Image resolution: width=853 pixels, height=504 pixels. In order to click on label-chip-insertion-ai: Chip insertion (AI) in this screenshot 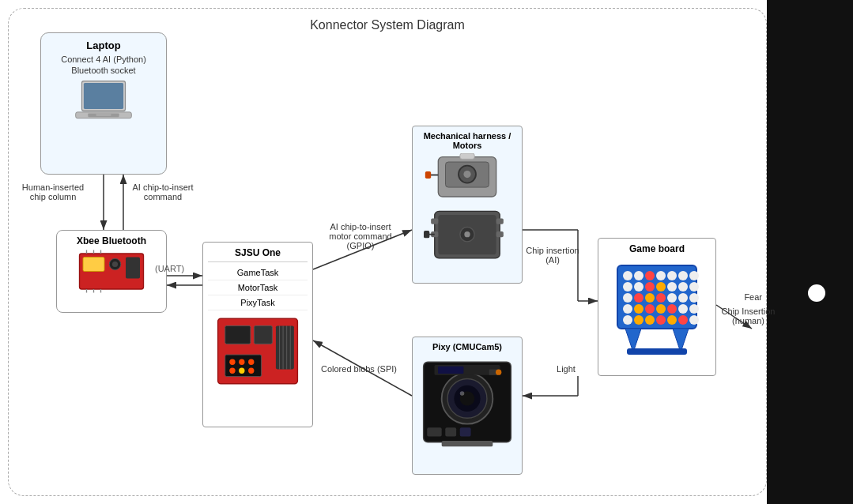, I will do `click(553, 255)`.